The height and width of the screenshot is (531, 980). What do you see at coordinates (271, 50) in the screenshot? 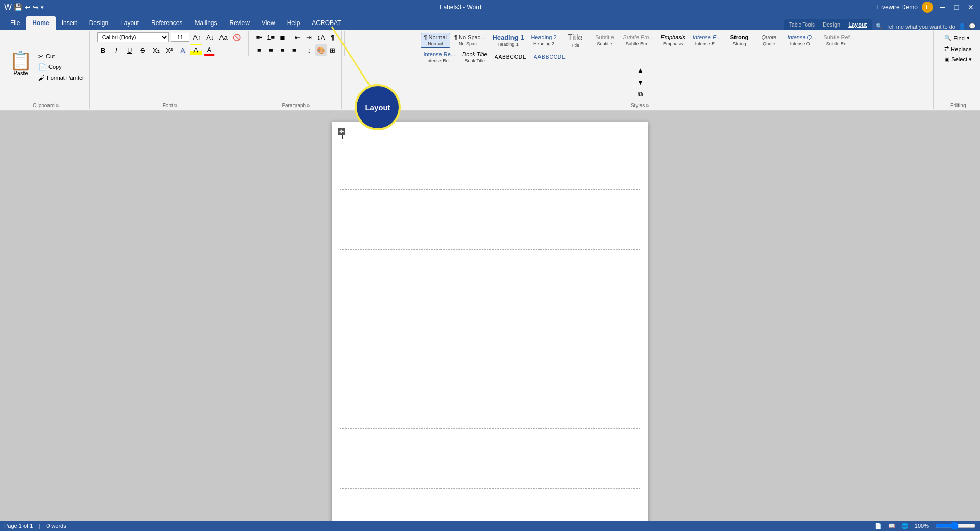
I see `align-center-button: ≡` at bounding box center [271, 50].